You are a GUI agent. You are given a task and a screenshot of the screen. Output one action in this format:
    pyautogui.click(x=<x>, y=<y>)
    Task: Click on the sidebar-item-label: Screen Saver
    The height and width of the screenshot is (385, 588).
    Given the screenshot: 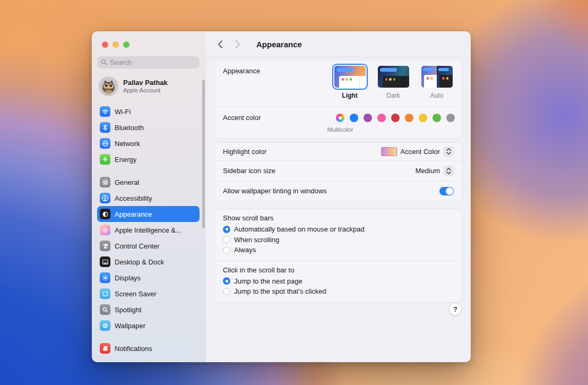 What is the action you would take?
    pyautogui.click(x=136, y=294)
    